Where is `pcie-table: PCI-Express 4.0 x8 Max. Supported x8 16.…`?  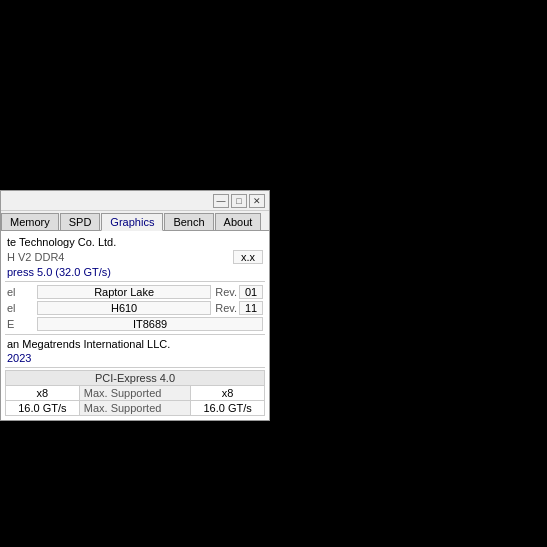 pcie-table: PCI-Express 4.0 x8 Max. Supported x8 16.… is located at coordinates (135, 393).